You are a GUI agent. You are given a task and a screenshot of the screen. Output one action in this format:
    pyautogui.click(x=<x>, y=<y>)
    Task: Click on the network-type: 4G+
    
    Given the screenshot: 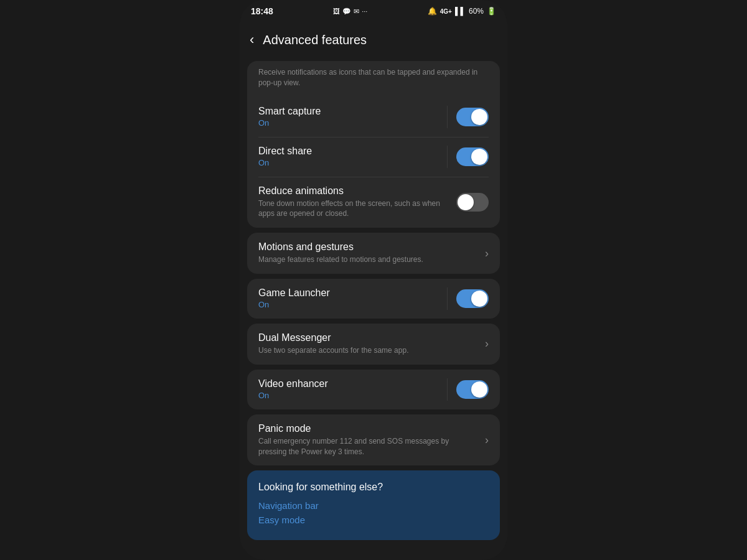 What is the action you would take?
    pyautogui.click(x=446, y=11)
    